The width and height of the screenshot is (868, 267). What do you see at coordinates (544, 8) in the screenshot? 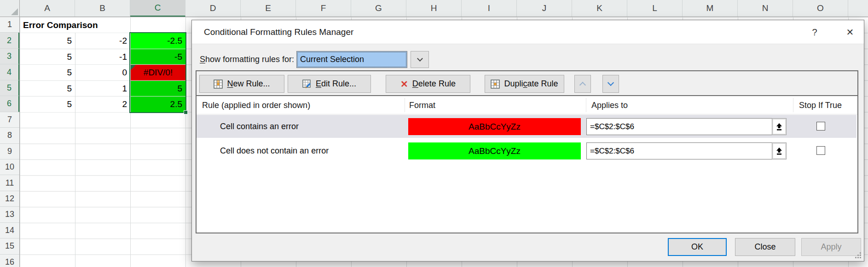
I see `column-header-J: J` at bounding box center [544, 8].